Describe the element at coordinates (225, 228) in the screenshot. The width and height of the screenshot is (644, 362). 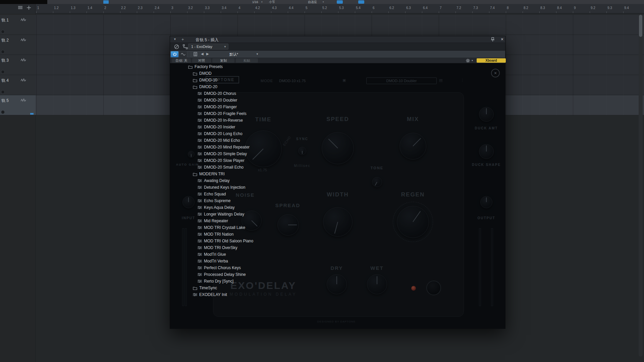
I see `preset-label: MOD TRI Crystall Lake` at that location.